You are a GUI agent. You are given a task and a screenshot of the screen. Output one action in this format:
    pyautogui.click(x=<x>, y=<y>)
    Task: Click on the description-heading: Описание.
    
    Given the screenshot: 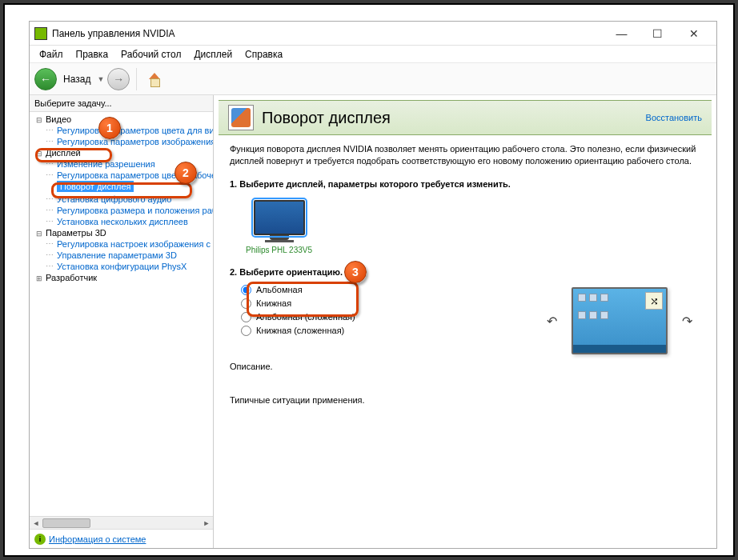 What is the action you would take?
    pyautogui.click(x=465, y=366)
    